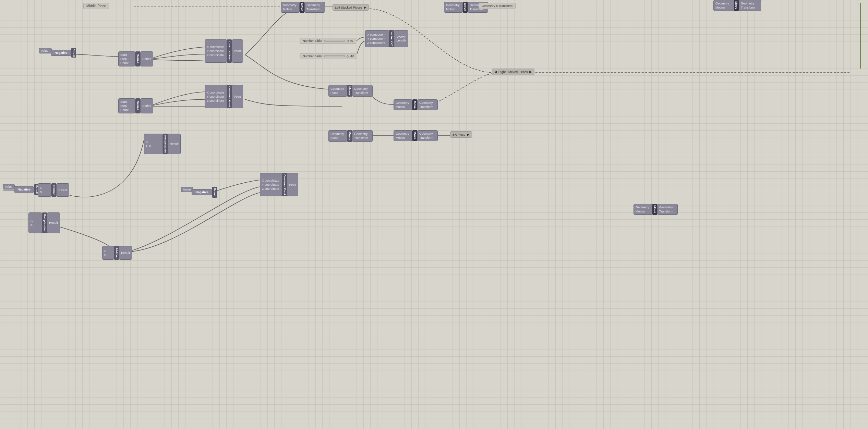  What do you see at coordinates (497, 6) in the screenshot?
I see `geometry8-transform: Geometry 8 Transform` at bounding box center [497, 6].